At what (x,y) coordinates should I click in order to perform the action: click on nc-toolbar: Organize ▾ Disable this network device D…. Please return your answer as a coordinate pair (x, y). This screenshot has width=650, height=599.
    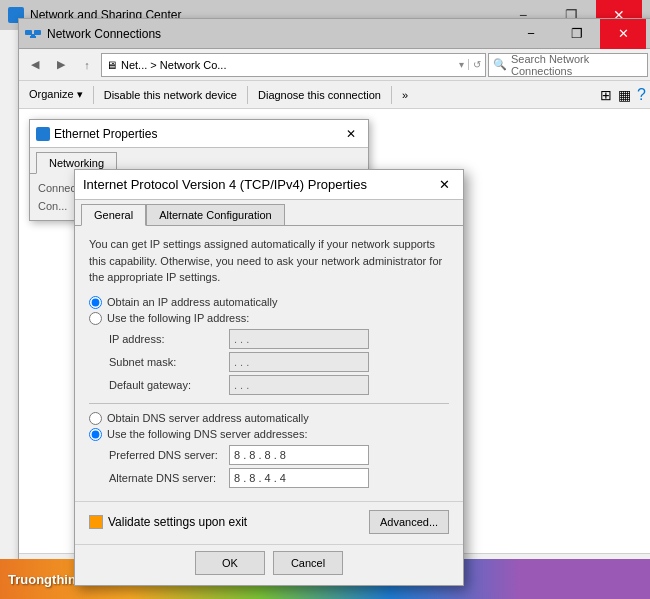
    Looking at the image, I should click on (334, 95).